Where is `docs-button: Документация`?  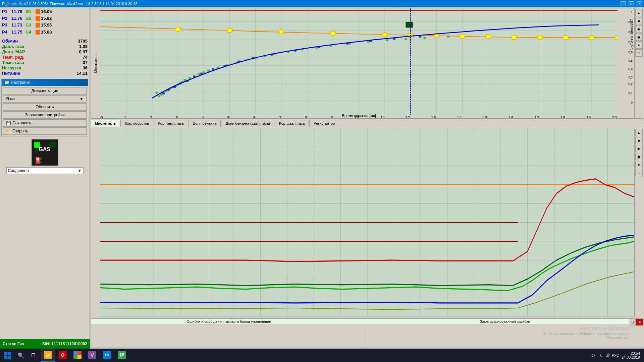
docs-button: Документация is located at coordinates (45, 91).